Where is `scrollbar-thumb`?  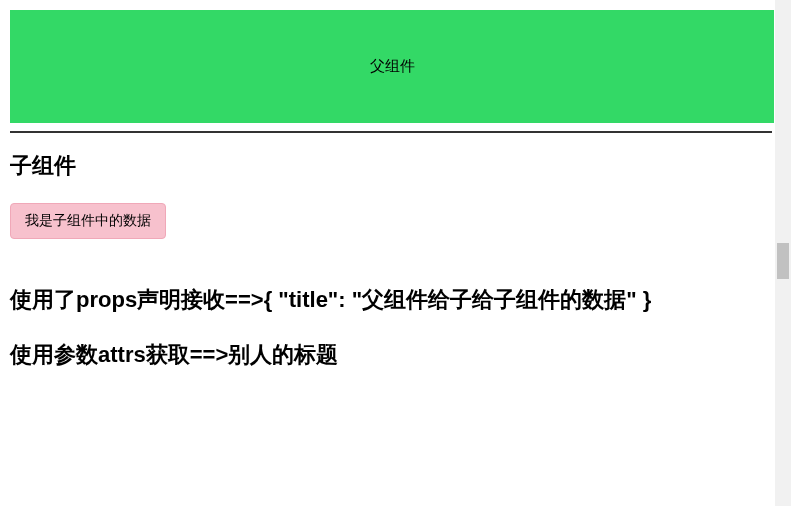 scrollbar-thumb is located at coordinates (783, 261).